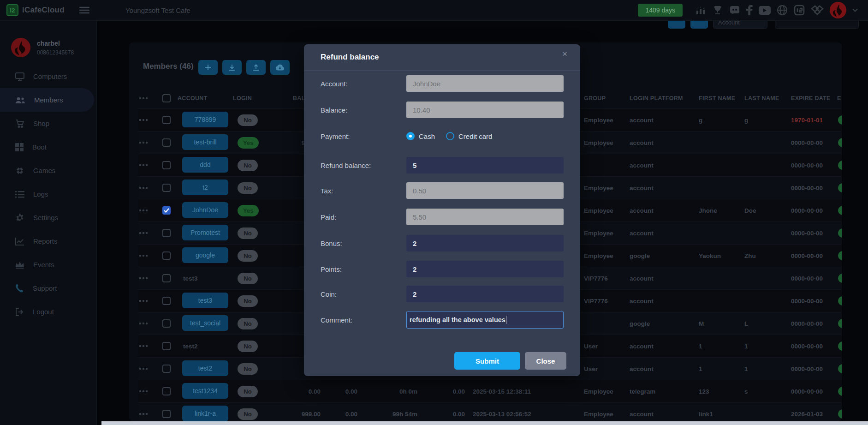  What do you see at coordinates (167, 98) in the screenshot?
I see `header-checkbox-cell` at bounding box center [167, 98].